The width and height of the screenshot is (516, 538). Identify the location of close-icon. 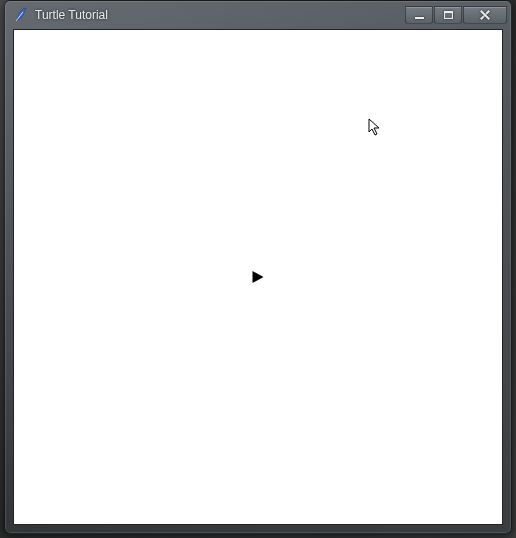
(485, 15).